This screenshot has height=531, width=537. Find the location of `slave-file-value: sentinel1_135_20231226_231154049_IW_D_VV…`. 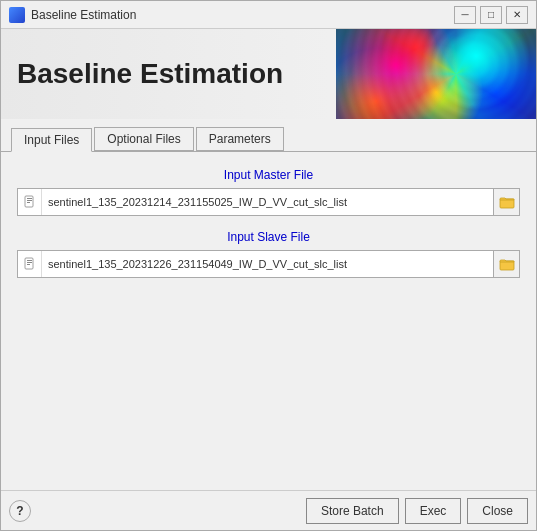

slave-file-value: sentinel1_135_20231226_231154049_IW_D_VV… is located at coordinates (268, 264).